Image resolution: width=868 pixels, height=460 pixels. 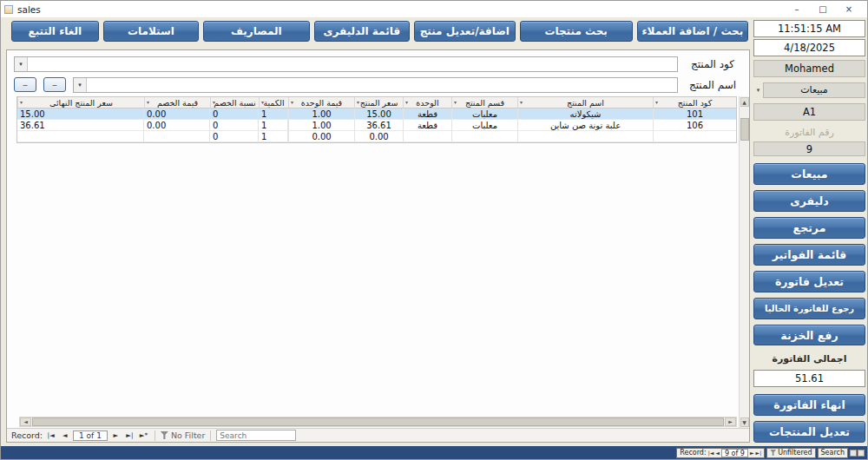 What do you see at coordinates (81, 137) in the screenshot?
I see `cell-final-price` at bounding box center [81, 137].